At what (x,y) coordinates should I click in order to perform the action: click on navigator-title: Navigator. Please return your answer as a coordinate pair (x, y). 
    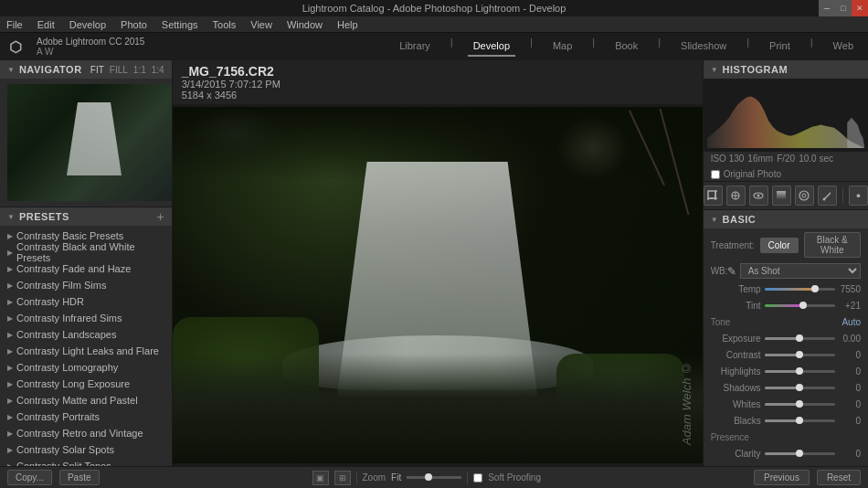
    Looking at the image, I should click on (51, 69).